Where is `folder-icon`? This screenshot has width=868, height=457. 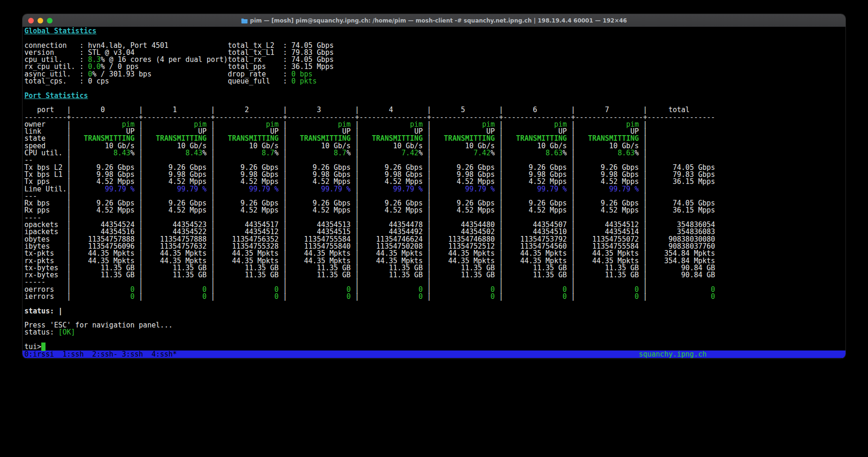
folder-icon is located at coordinates (244, 21).